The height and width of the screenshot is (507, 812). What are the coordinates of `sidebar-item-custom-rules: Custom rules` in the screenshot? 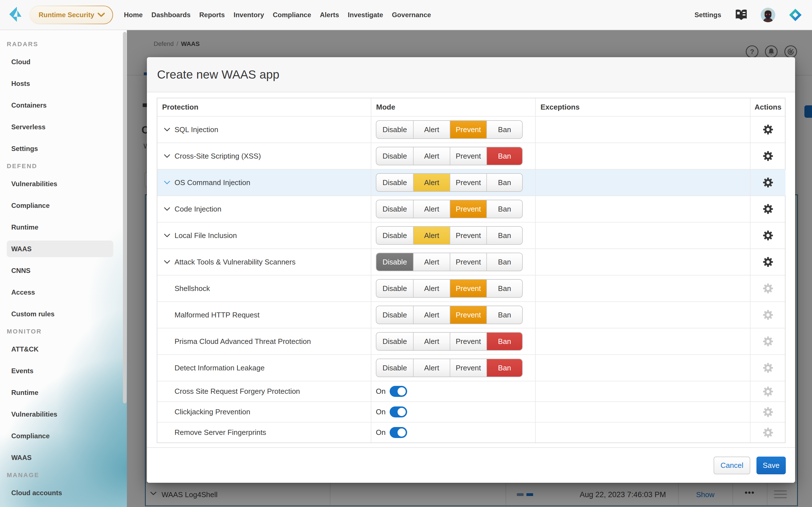 It's located at (63, 314).